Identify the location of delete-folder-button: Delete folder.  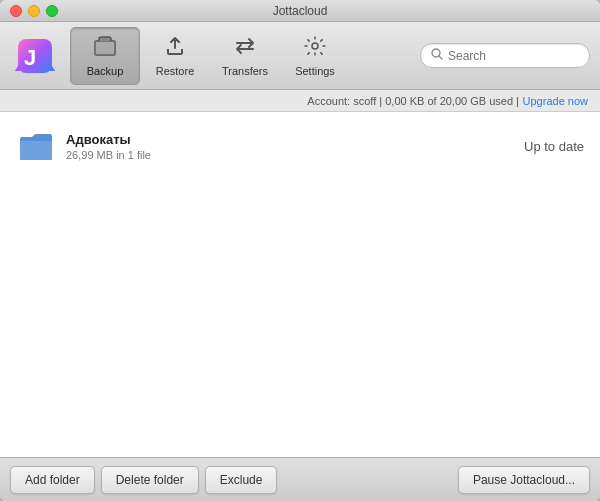
(150, 480).